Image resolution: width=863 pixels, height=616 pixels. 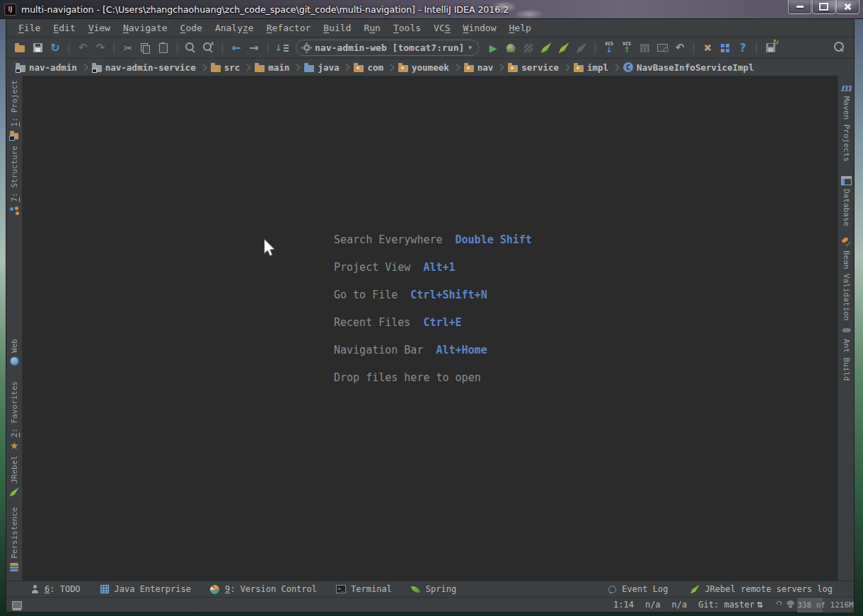 I want to click on menu-refactor: Refactor, so click(x=289, y=28).